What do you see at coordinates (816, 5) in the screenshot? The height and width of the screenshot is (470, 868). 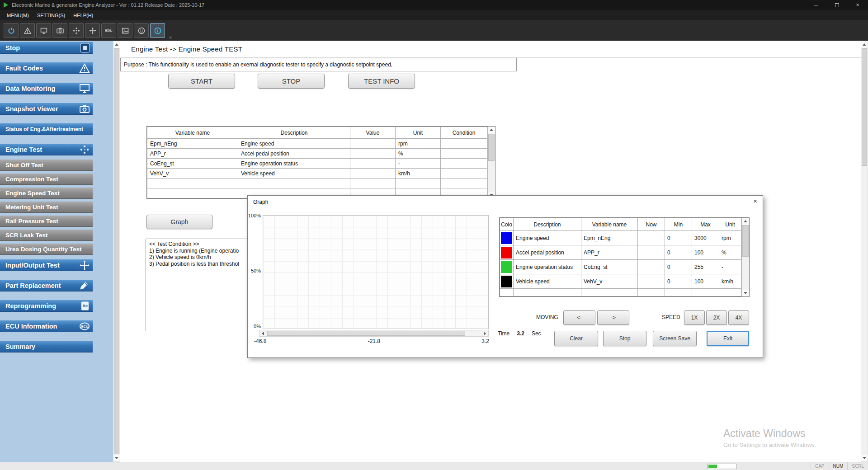 I see `minimize-button` at bounding box center [816, 5].